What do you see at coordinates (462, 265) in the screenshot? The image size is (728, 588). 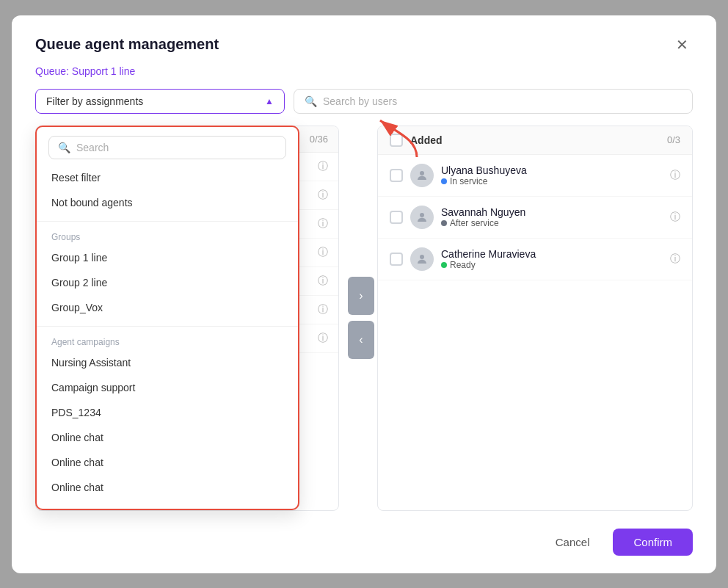 I see `agent-status-text-3: Ready` at bounding box center [462, 265].